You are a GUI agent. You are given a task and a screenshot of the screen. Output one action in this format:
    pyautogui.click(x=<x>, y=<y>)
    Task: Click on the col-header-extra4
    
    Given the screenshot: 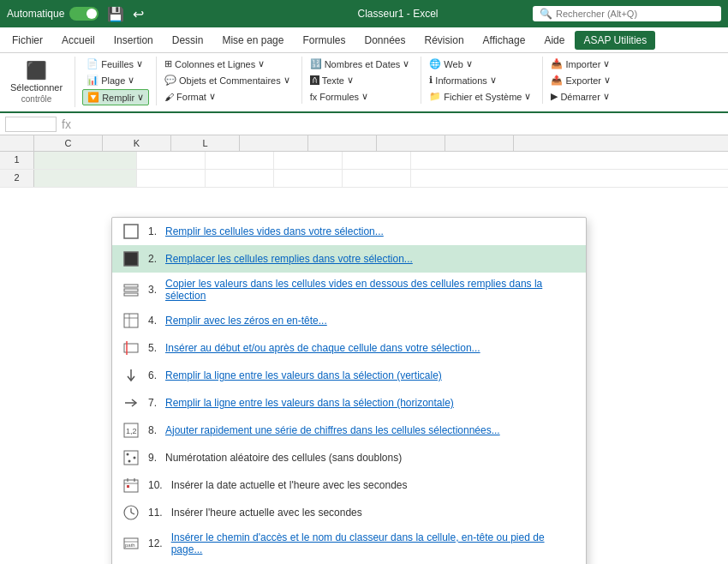 What is the action you would take?
    pyautogui.click(x=480, y=143)
    